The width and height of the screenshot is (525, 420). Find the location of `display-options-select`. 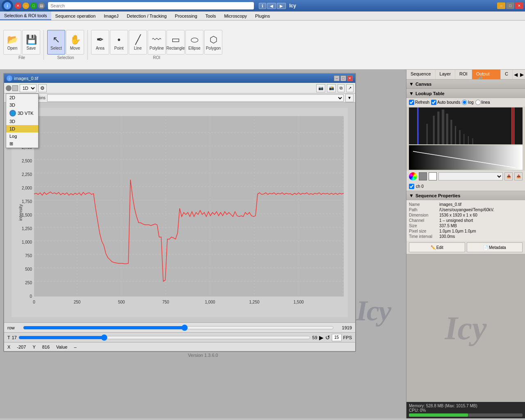

display-options-select is located at coordinates (195, 98).